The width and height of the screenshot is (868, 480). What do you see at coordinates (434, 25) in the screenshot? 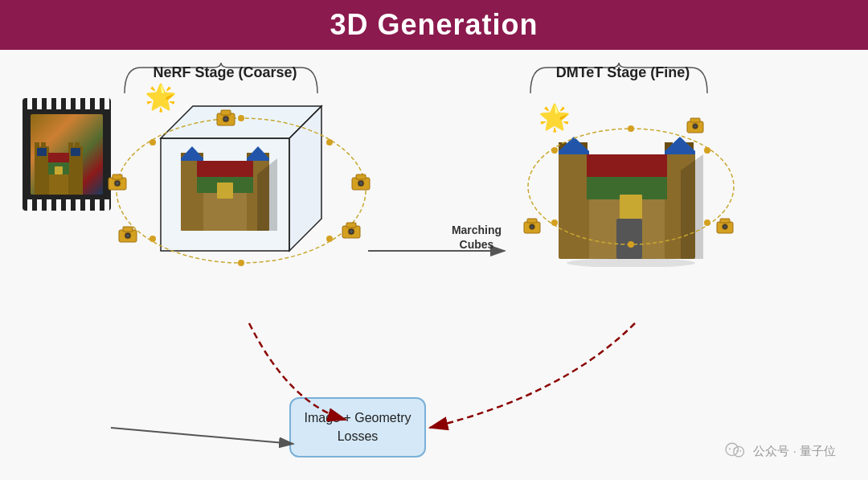
I see `header: 3D Generation` at bounding box center [434, 25].